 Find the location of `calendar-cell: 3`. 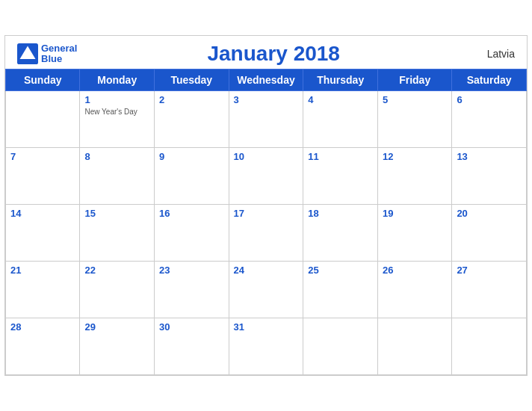

calendar-cell: 3 is located at coordinates (266, 120).